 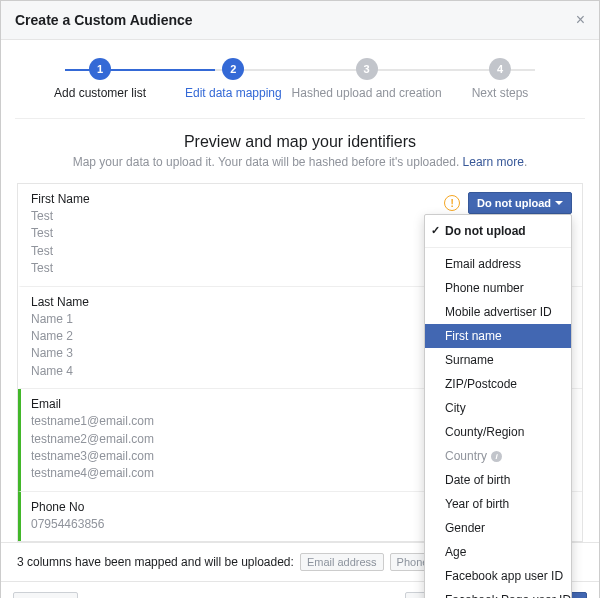 I want to click on dropdown-item: Year of birth, so click(x=498, y=504).